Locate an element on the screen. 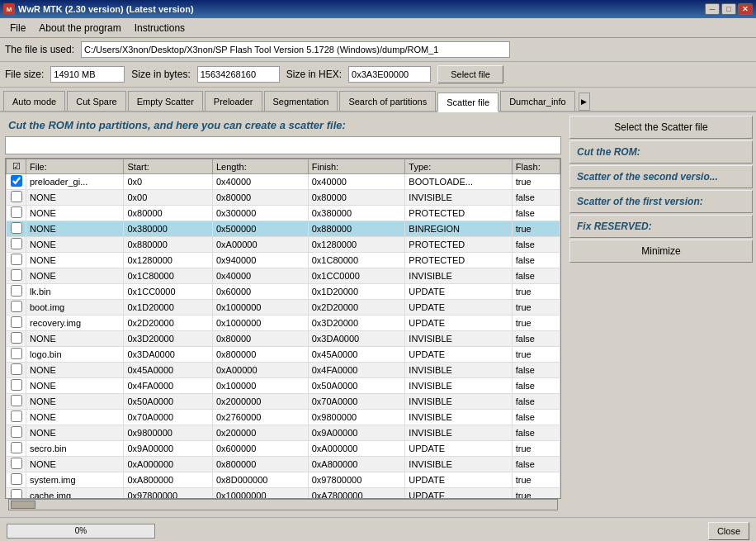 This screenshot has width=756, height=541. cut-rom-button: Cut the ROM: is located at coordinates (661, 152).